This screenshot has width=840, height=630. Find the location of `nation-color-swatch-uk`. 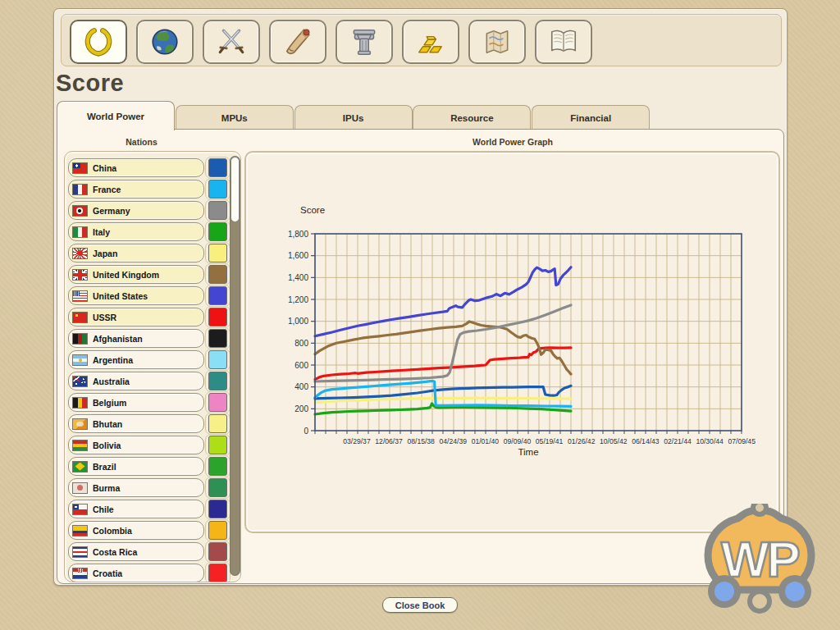

nation-color-swatch-uk is located at coordinates (218, 274).